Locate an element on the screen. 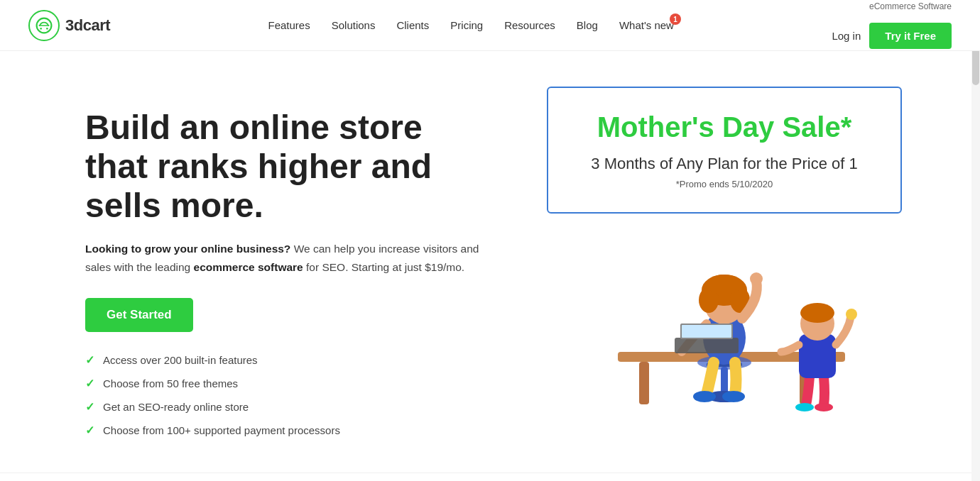  get-started-button: Get Started is located at coordinates (139, 315).